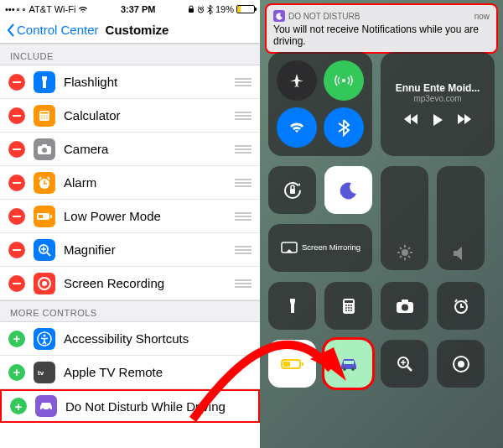 This screenshot has width=503, height=448. Describe the element at coordinates (130, 339) in the screenshot. I see `row-accessibility: + Accessibility Shortcuts` at that location.